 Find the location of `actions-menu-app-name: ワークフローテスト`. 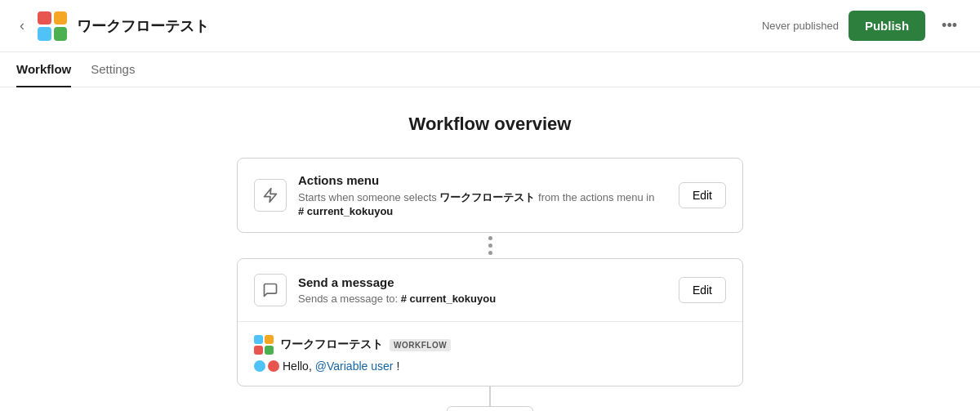

actions-menu-app-name: ワークフローテスト is located at coordinates (487, 198).